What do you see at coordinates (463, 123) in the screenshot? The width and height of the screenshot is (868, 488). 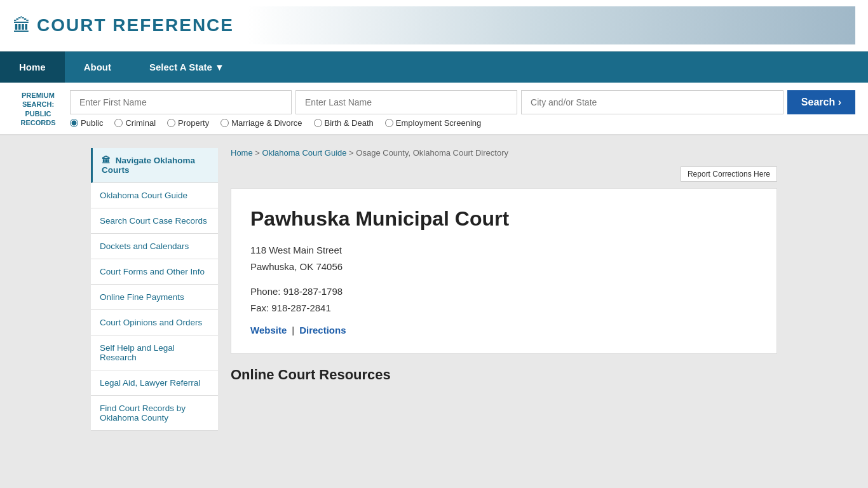 I see `search-type-row: Public Criminal Property Marriage & Divo…` at bounding box center [463, 123].